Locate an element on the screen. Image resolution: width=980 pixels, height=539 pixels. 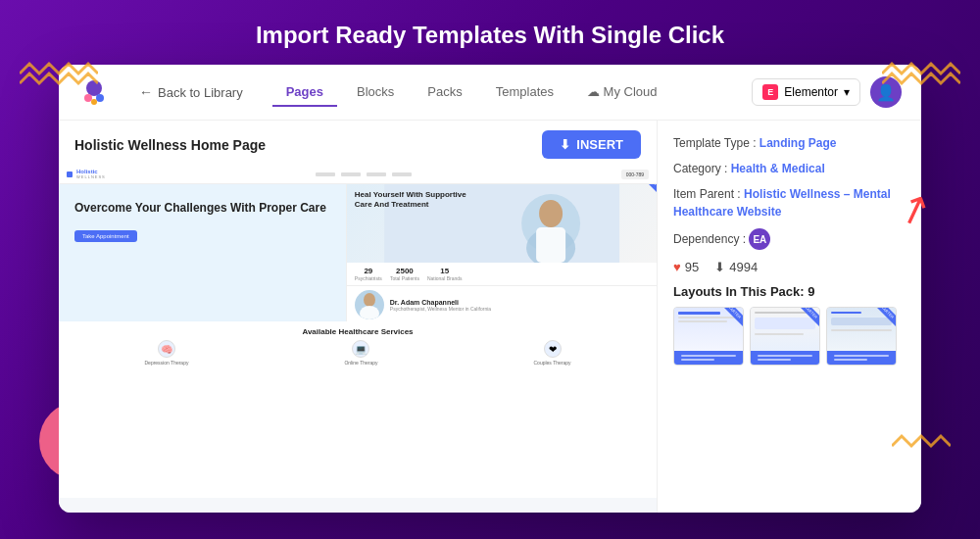
tab-mycloud: ☁ My Cloud is located at coordinates (622, 92).